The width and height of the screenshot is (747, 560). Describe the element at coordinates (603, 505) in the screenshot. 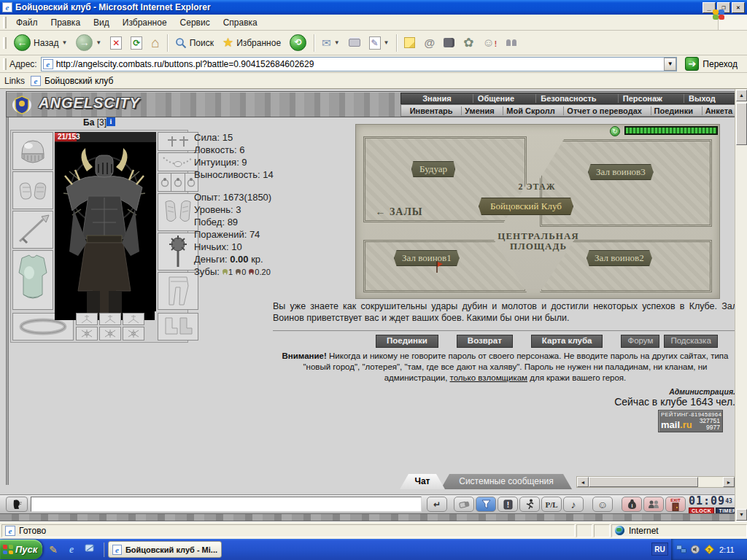

I see `emotions-button: ☺` at that location.